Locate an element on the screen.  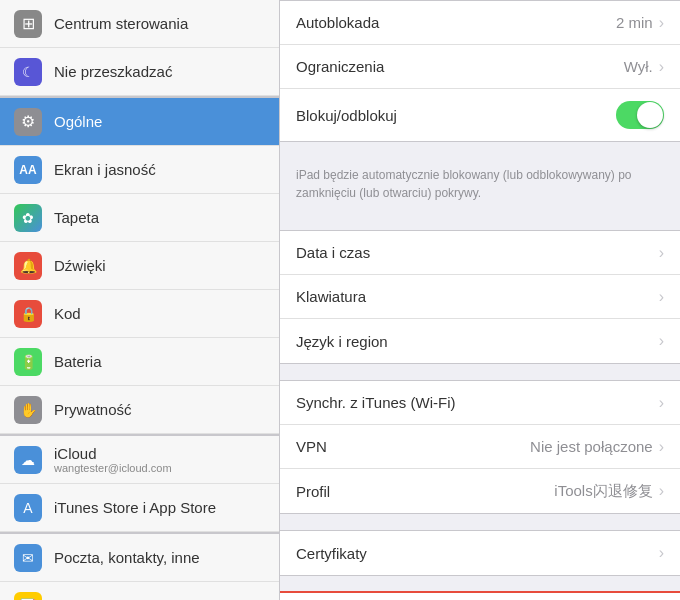
ogolne-icon: ⚙ is located at coordinates (28, 122).